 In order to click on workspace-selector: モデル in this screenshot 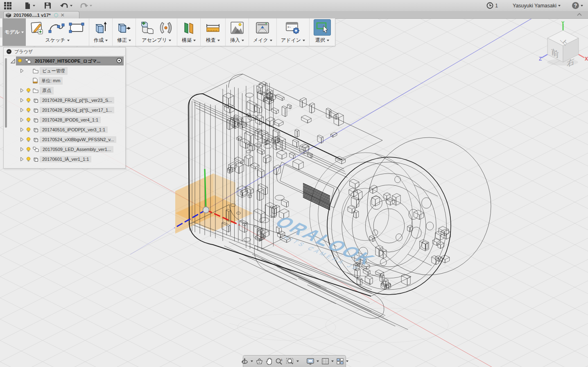, I will do `click(14, 32)`.